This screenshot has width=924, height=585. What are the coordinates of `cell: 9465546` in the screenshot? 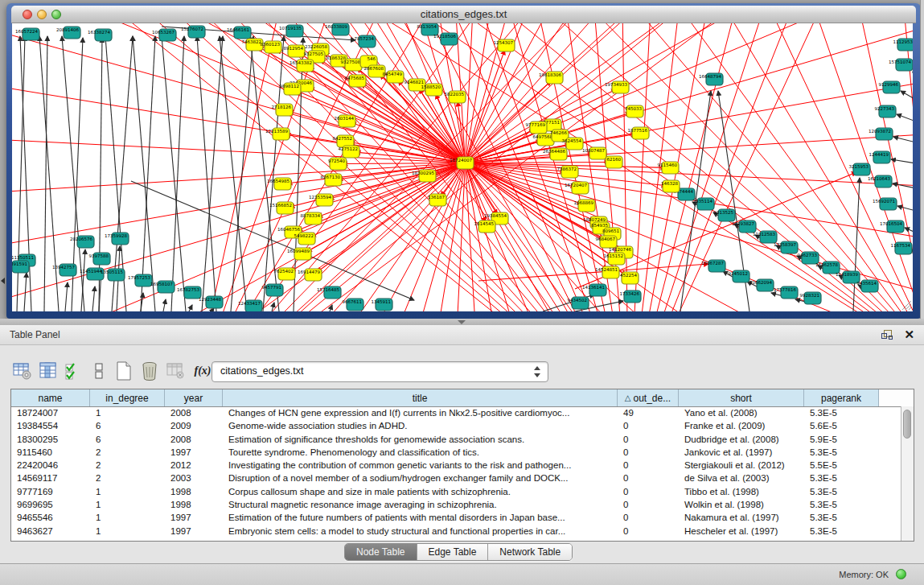 It's located at (51, 517).